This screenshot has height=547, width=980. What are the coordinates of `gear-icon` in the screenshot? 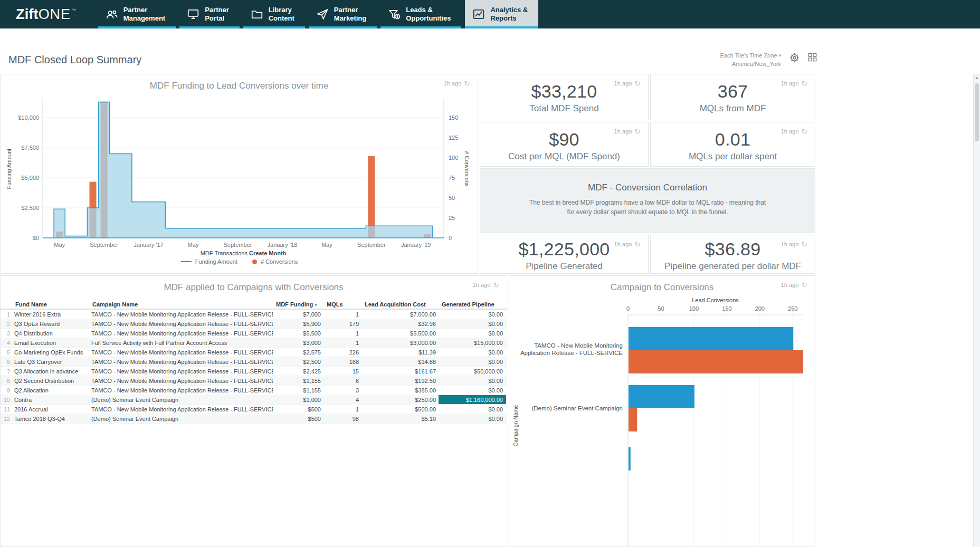 It's located at (795, 59).